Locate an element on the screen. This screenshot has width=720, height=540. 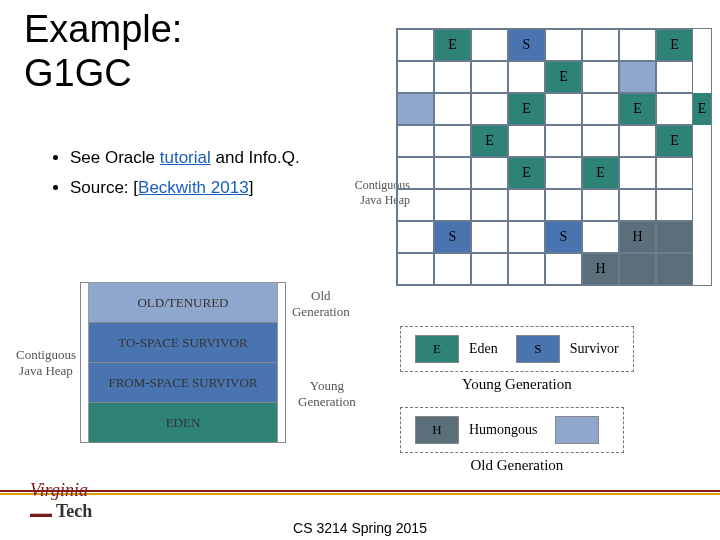
bullet-1: See Oracle tutorial and Info.Q. is located at coordinates (185, 158).